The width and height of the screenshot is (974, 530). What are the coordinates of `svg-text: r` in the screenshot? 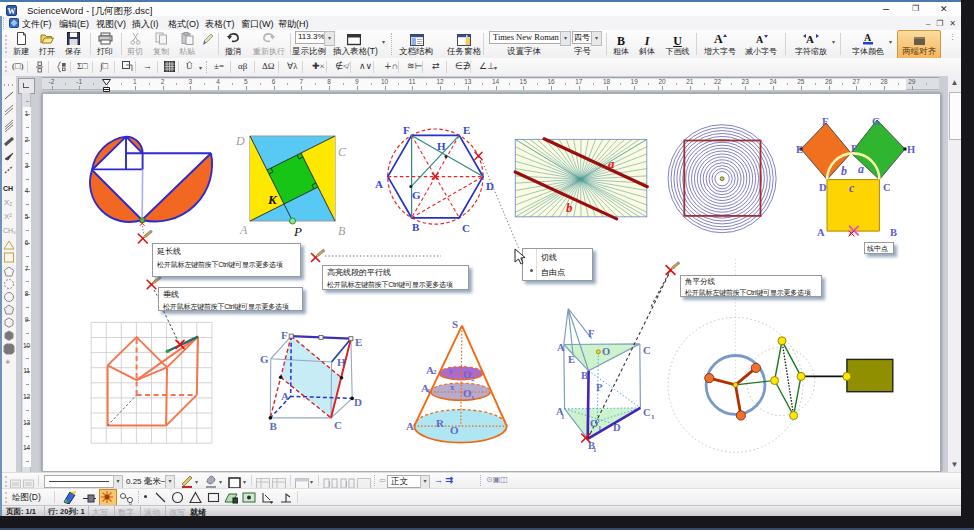 It's located at (451, 371).